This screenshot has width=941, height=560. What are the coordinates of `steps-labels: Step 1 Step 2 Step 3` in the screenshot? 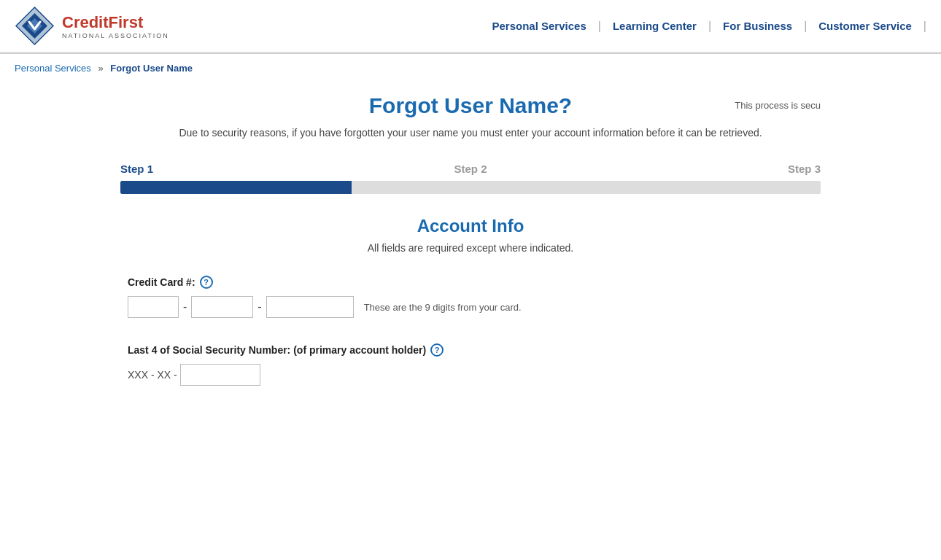 It's located at (471, 169).